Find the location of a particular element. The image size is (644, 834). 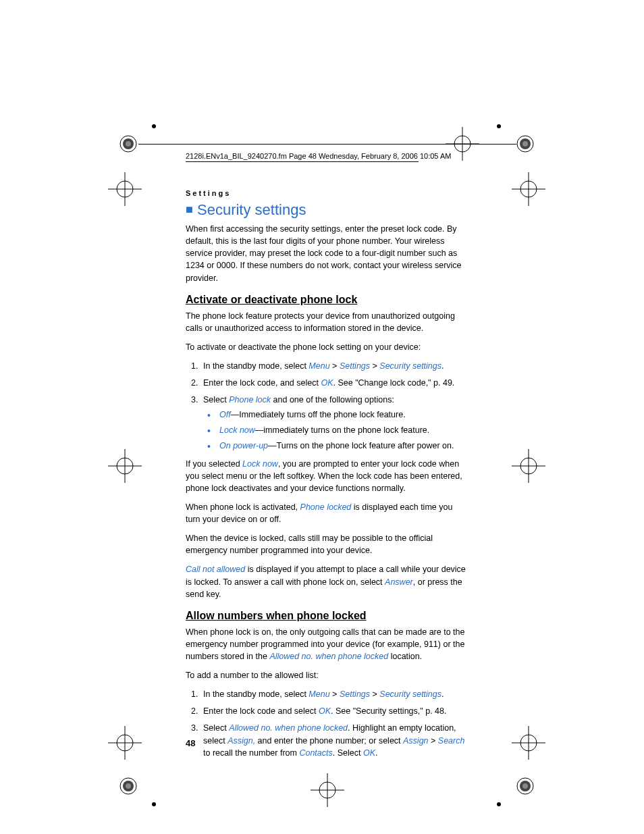

p-activated: When phone lock is activated, Phone lock… is located at coordinates (327, 513).